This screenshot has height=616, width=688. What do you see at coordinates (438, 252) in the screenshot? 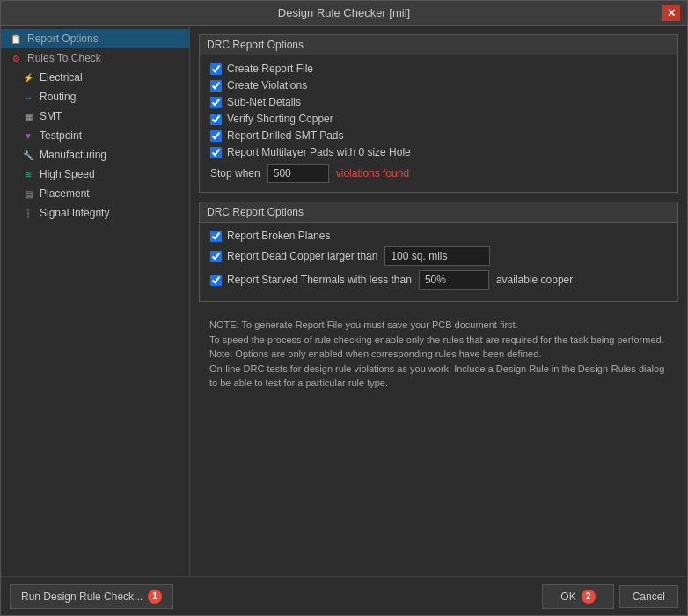
I see `section2-box: DRC Report Options Report Broken Planes …` at bounding box center [438, 252].